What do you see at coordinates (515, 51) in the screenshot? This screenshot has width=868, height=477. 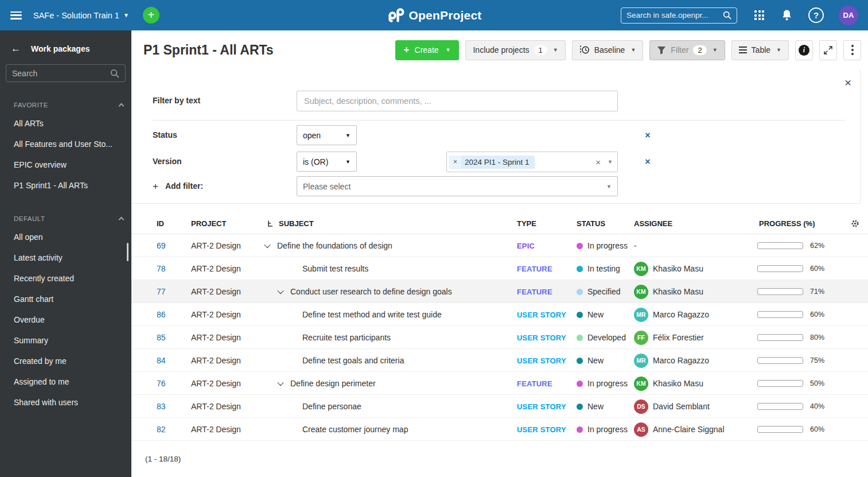 I see `include-projects-button: Include projects 1 ▼` at bounding box center [515, 51].